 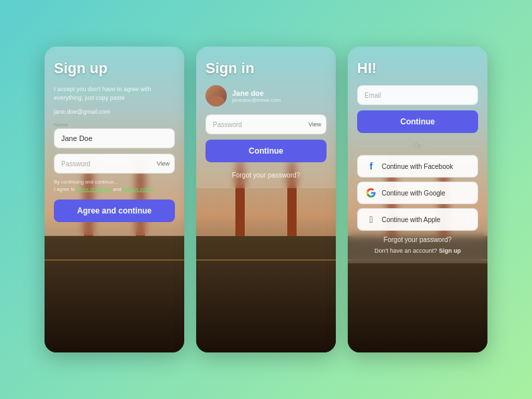 What do you see at coordinates (114, 260) in the screenshot?
I see `road-lines` at bounding box center [114, 260].